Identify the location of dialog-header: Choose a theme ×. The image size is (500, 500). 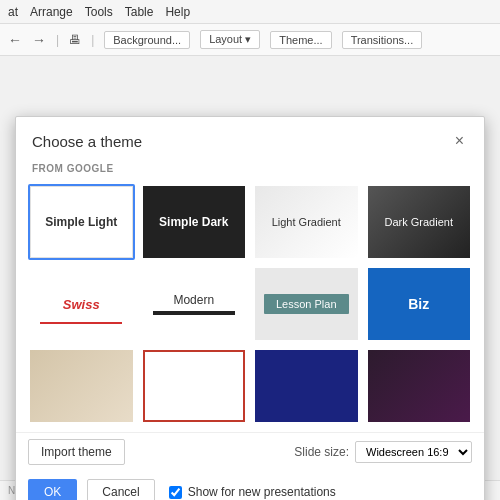
(250, 138).